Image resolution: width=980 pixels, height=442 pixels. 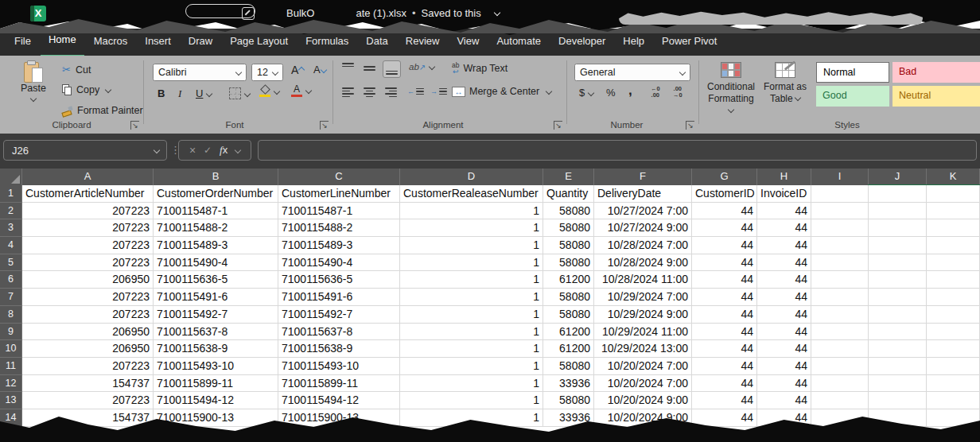 What do you see at coordinates (953, 401) in the screenshot?
I see `cell-K13` at bounding box center [953, 401].